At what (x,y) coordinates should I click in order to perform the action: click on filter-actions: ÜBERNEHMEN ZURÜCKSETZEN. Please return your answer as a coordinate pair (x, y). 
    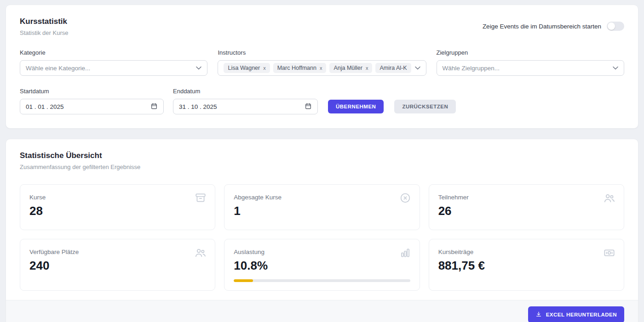
    Looking at the image, I should click on (392, 107).